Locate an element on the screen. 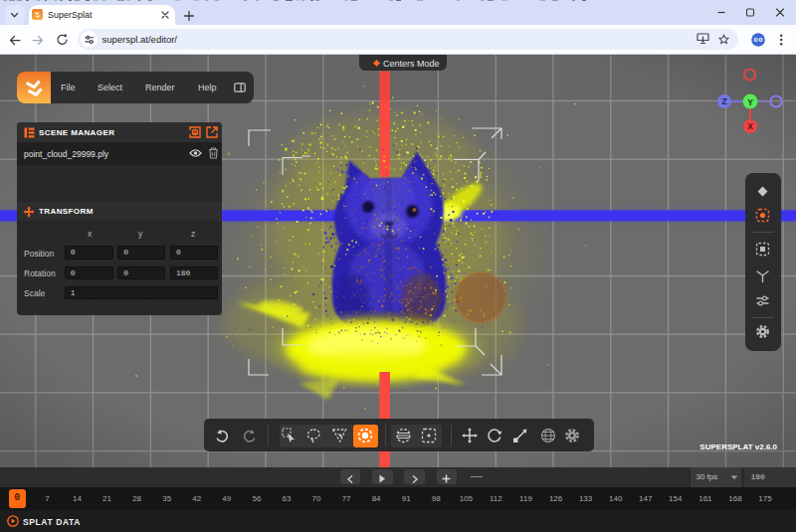 This screenshot has width=796, height=532. svg-text: Y is located at coordinates (750, 102).